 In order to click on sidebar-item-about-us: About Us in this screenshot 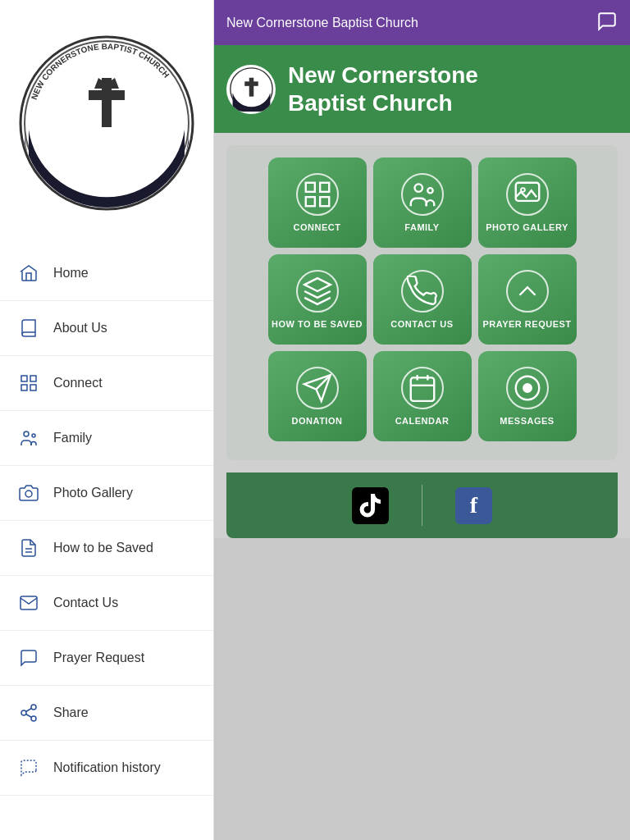, I will do `click(107, 328)`.